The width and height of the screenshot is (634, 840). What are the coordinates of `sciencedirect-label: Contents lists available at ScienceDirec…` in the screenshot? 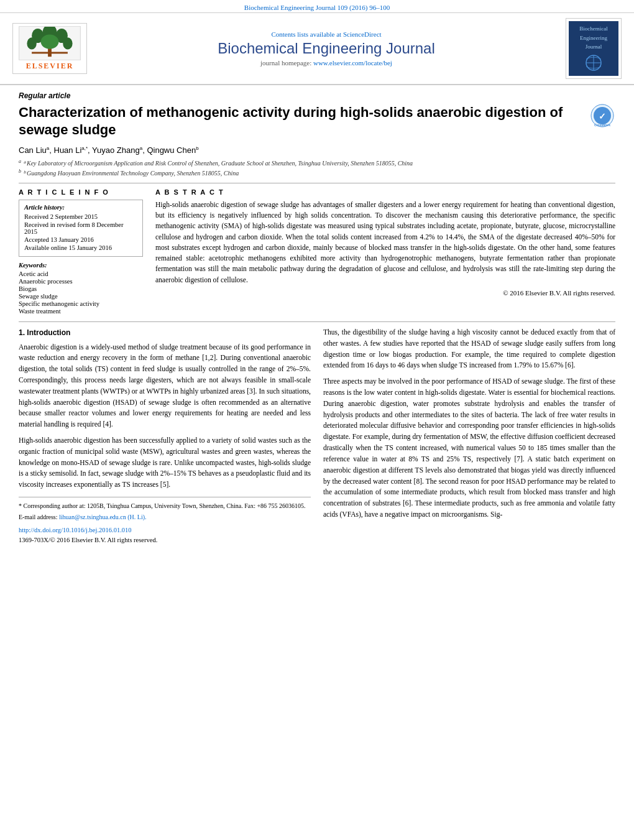 It's located at (326, 34).